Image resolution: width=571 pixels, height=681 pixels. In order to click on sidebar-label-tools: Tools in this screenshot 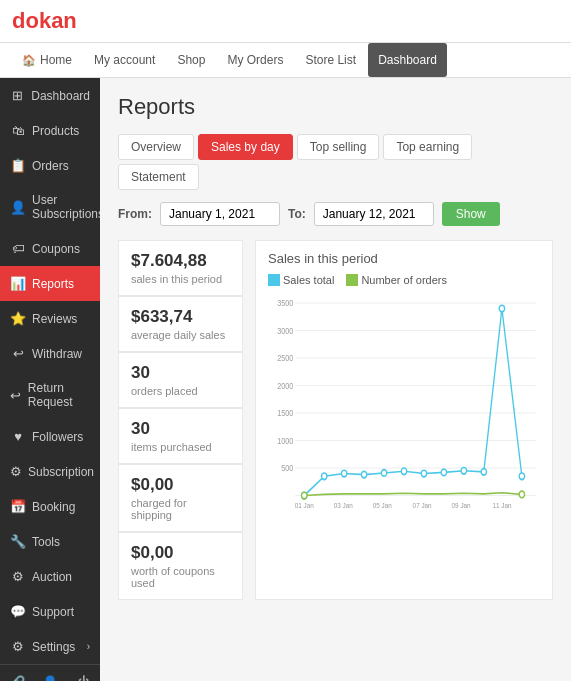, I will do `click(46, 542)`.